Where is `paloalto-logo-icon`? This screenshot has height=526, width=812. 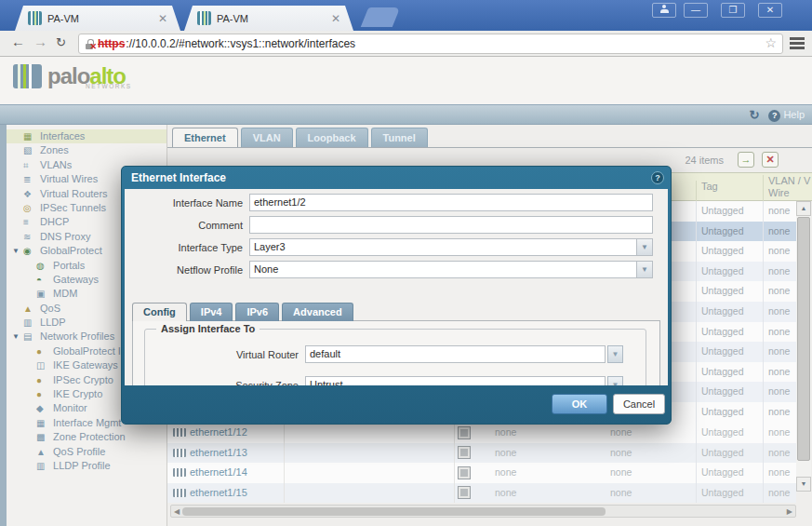
paloalto-logo-icon is located at coordinates (28, 76).